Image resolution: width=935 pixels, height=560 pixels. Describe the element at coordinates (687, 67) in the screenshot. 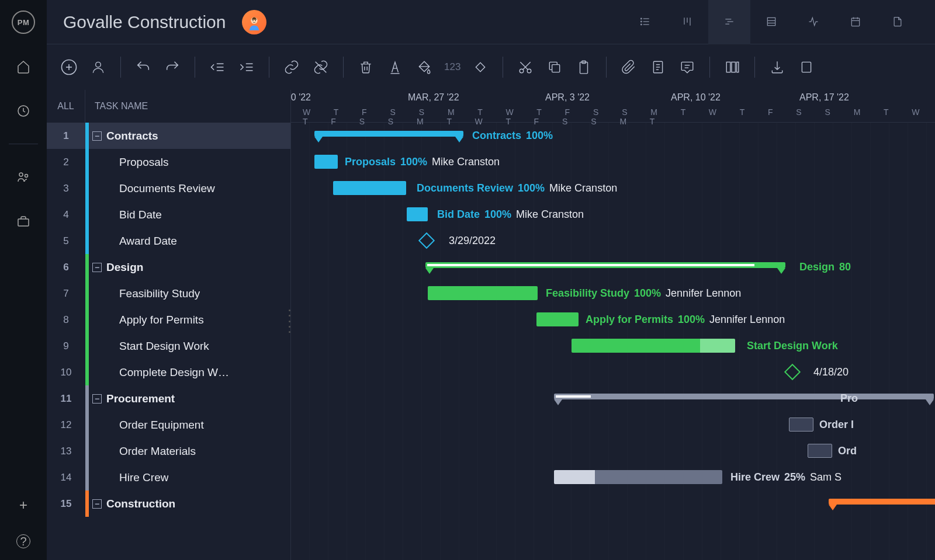

I see `comment-icon` at that location.